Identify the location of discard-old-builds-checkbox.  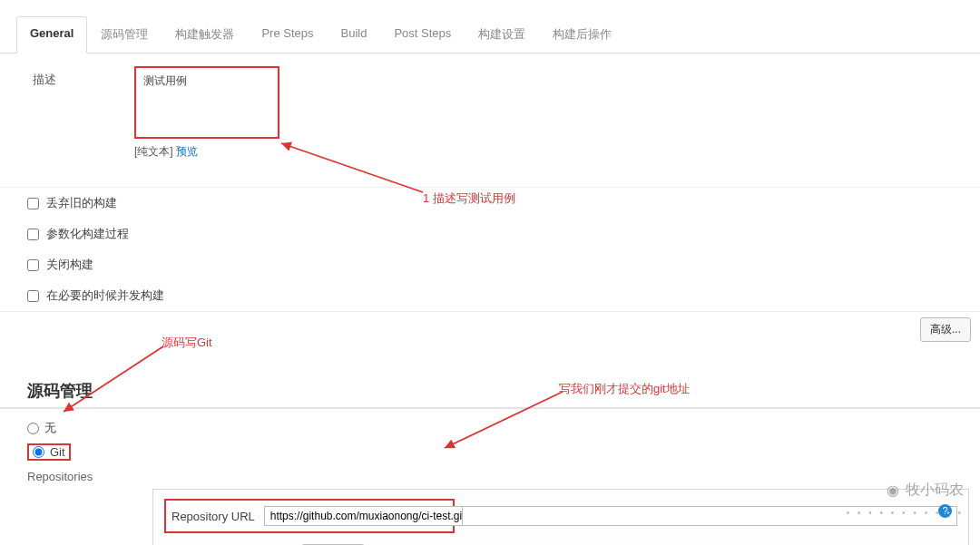
(33, 203).